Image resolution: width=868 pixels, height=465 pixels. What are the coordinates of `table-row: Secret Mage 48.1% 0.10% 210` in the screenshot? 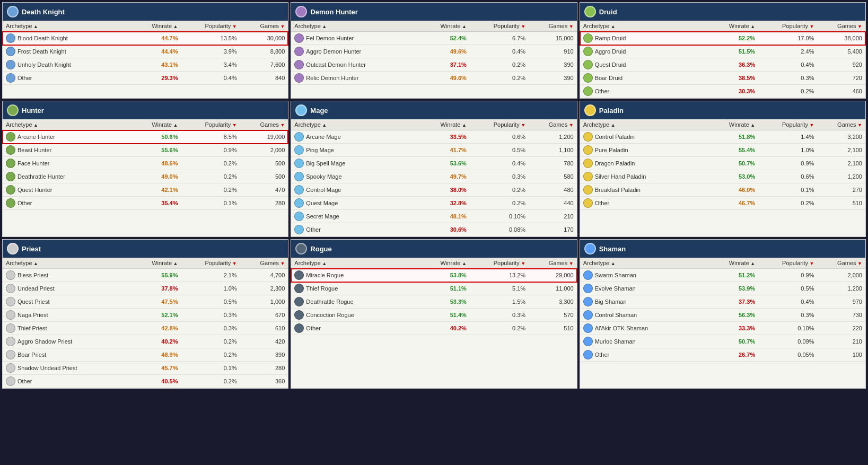 It's located at (434, 216).